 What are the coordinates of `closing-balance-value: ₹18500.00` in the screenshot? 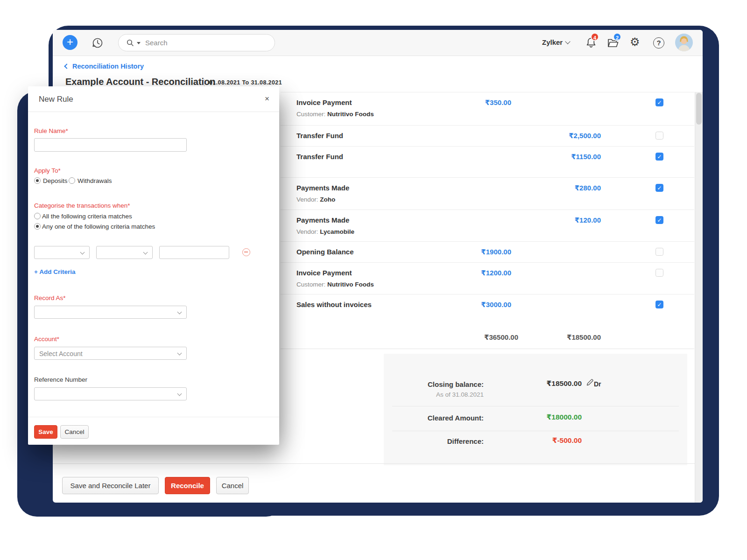 It's located at (564, 384).